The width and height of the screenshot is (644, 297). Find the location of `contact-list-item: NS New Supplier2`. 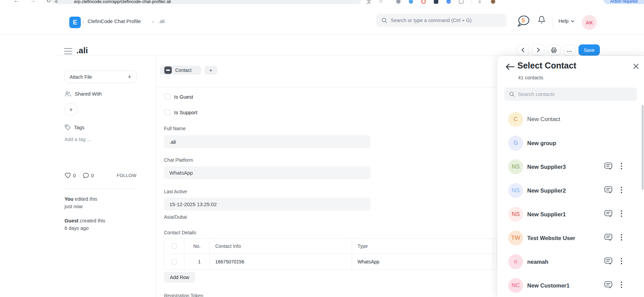

contact-list-item: NS New Supplier2 is located at coordinates (571, 191).